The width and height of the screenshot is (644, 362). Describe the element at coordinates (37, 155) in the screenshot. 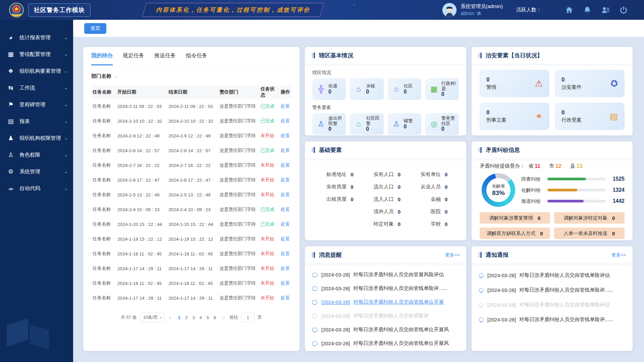

I see `sidebar-item: 角色权限 ⌄` at that location.